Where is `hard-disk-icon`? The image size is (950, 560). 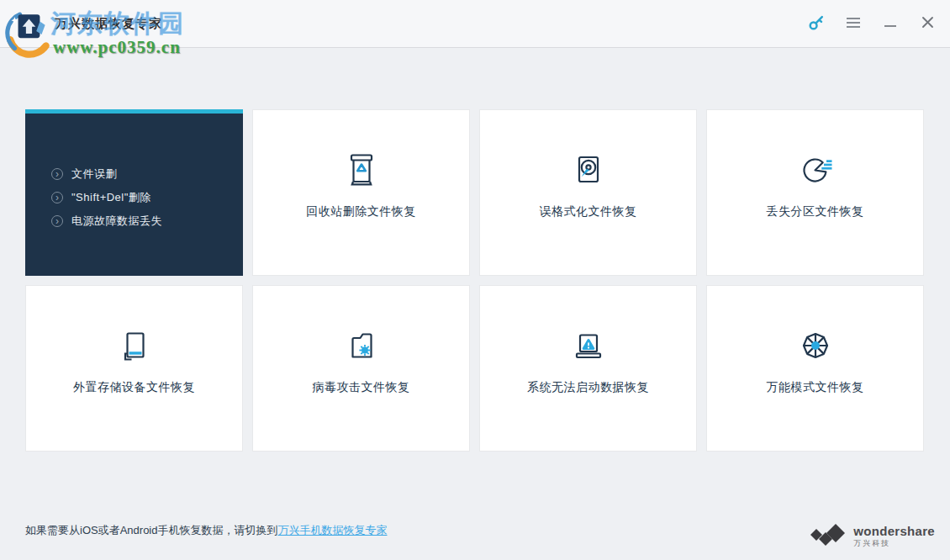 hard-disk-icon is located at coordinates (588, 170).